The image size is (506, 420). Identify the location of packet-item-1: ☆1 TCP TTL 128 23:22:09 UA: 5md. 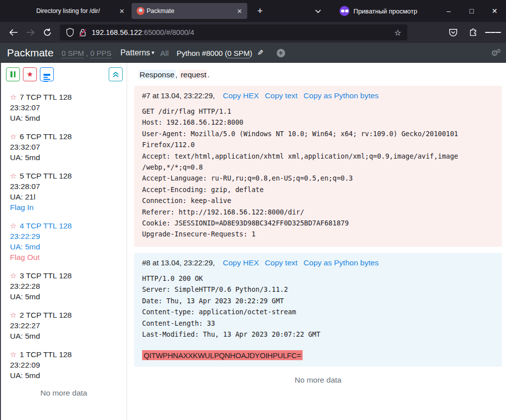
(67, 365).